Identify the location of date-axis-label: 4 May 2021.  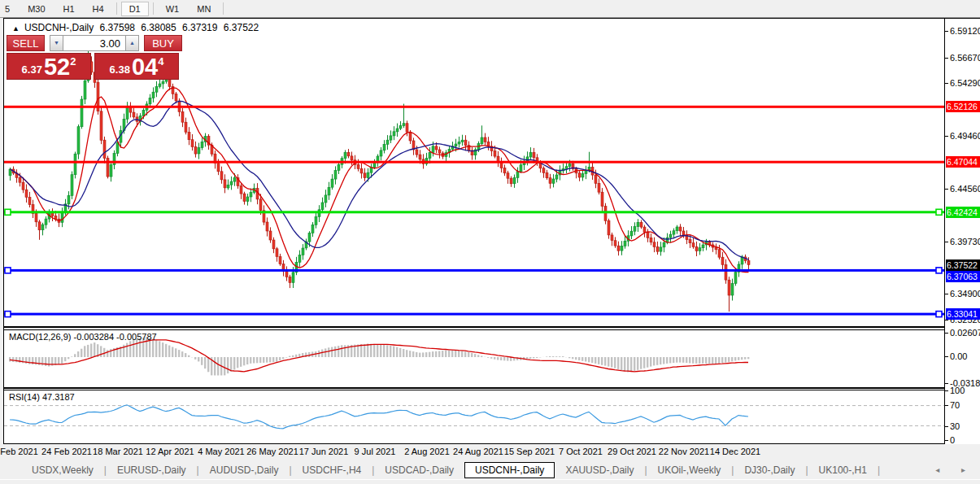
(221, 451).